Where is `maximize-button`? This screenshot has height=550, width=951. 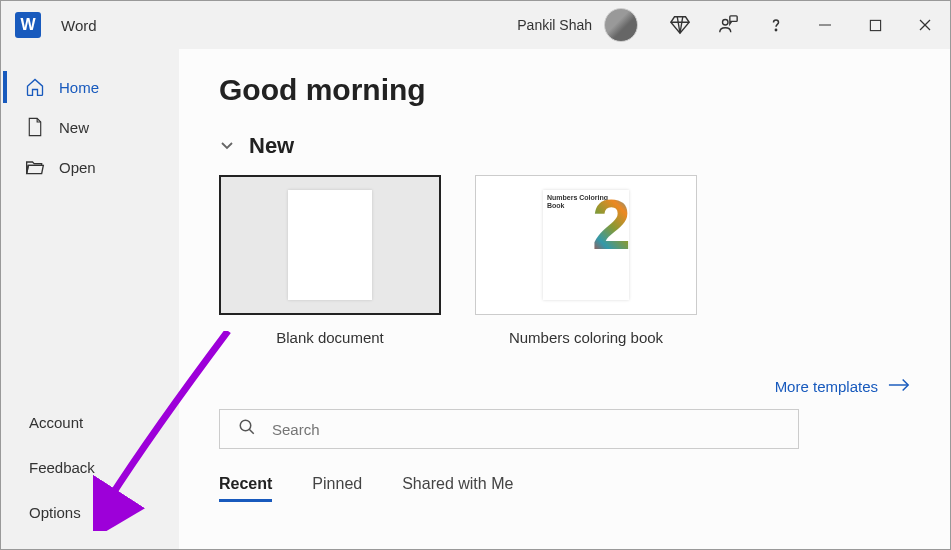
maximize-button is located at coordinates (875, 25).